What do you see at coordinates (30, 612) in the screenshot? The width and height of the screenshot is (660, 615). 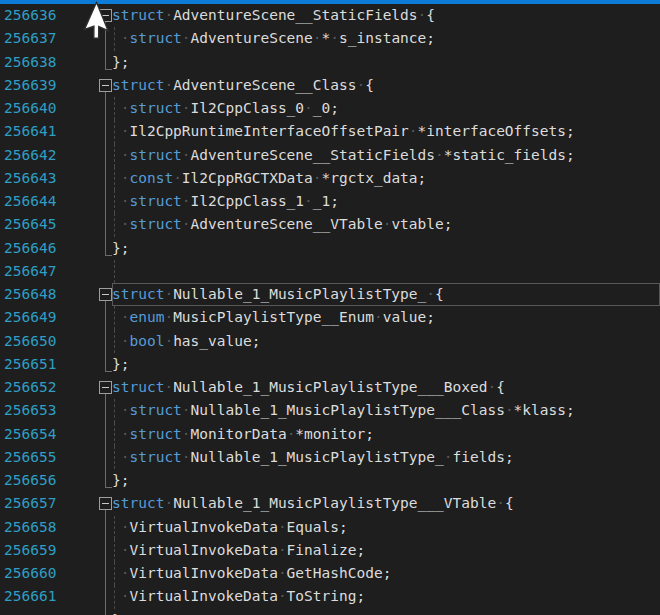 I see `line-number: 256662` at bounding box center [30, 612].